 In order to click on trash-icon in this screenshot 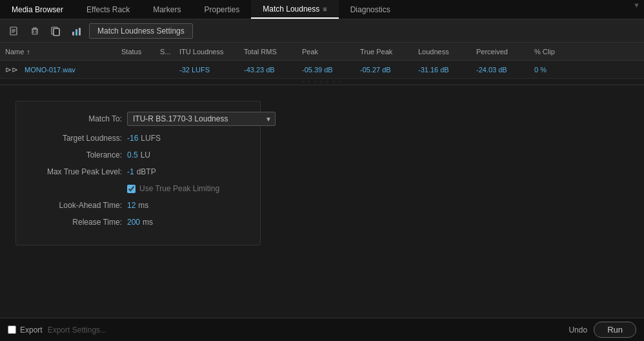, I will do `click(35, 31)`.